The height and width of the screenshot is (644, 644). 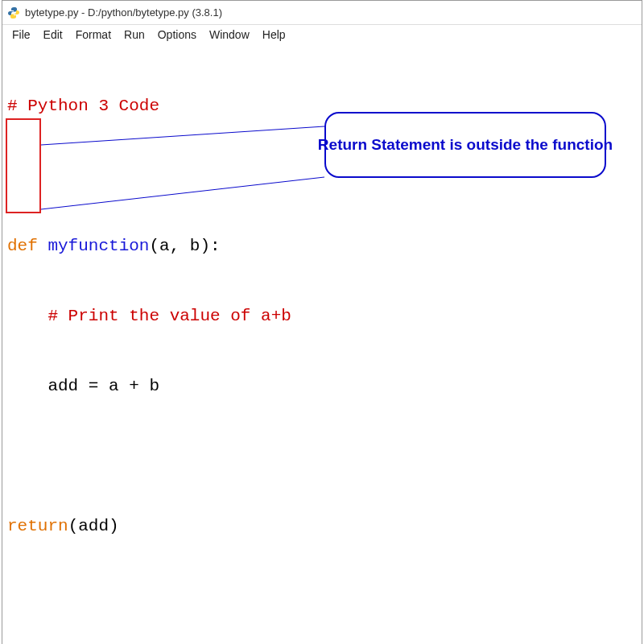 What do you see at coordinates (322, 13) in the screenshot?
I see `titlebar: bytetype.py - D:/python/bytetype.py (3.8…` at bounding box center [322, 13].